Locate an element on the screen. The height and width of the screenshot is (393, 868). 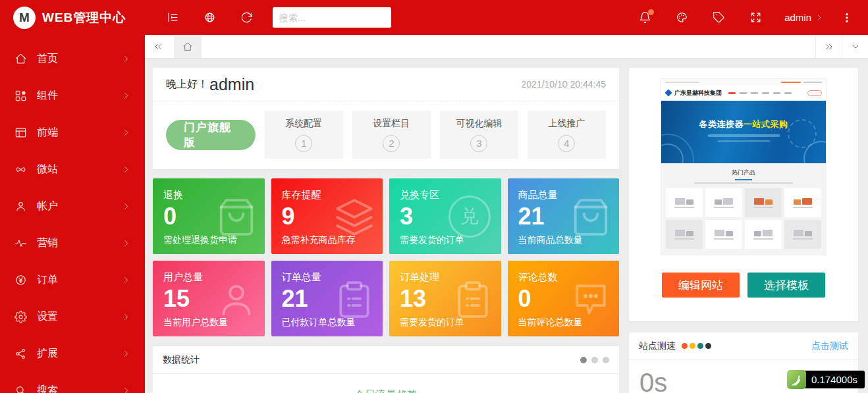
pulse-icon is located at coordinates (21, 244).